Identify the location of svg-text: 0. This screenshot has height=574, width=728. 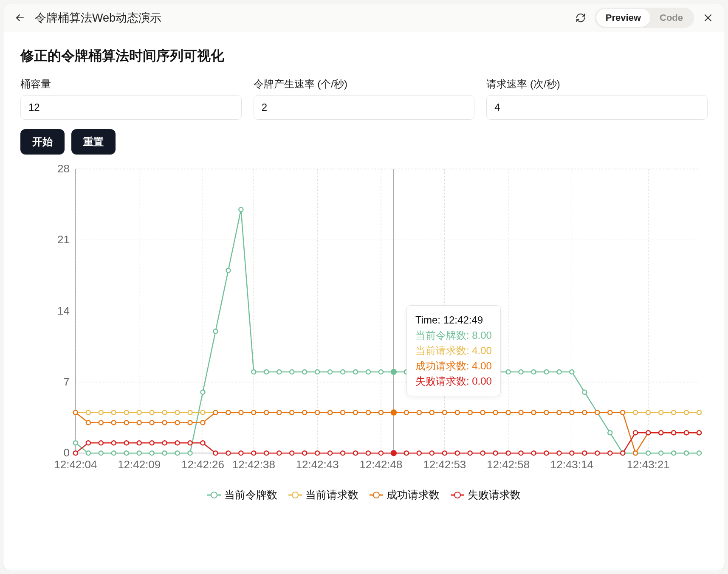
(66, 453).